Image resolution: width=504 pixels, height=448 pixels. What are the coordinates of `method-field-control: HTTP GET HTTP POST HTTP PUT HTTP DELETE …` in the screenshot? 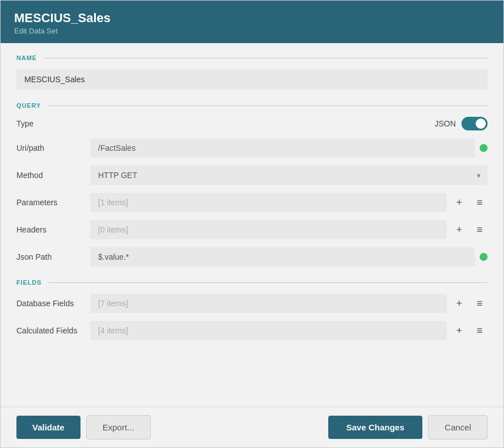 It's located at (289, 175).